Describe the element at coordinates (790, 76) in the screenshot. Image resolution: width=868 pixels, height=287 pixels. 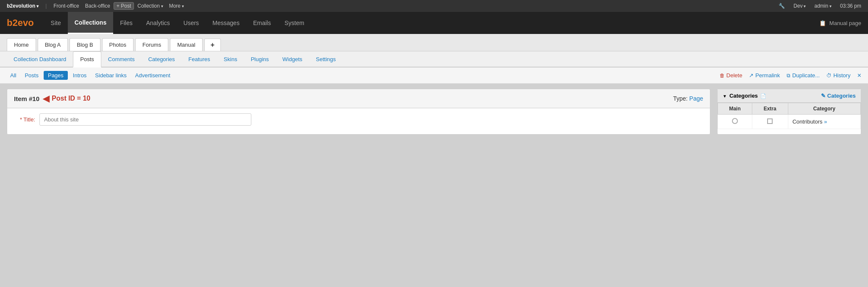
I see `filter-bar-right: Delete Permalink Duplicate... History ×` at that location.